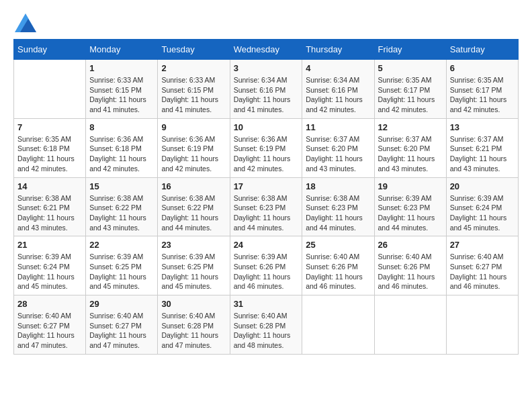  Describe the element at coordinates (193, 304) in the screenshot. I see `day-number: 30` at that location.